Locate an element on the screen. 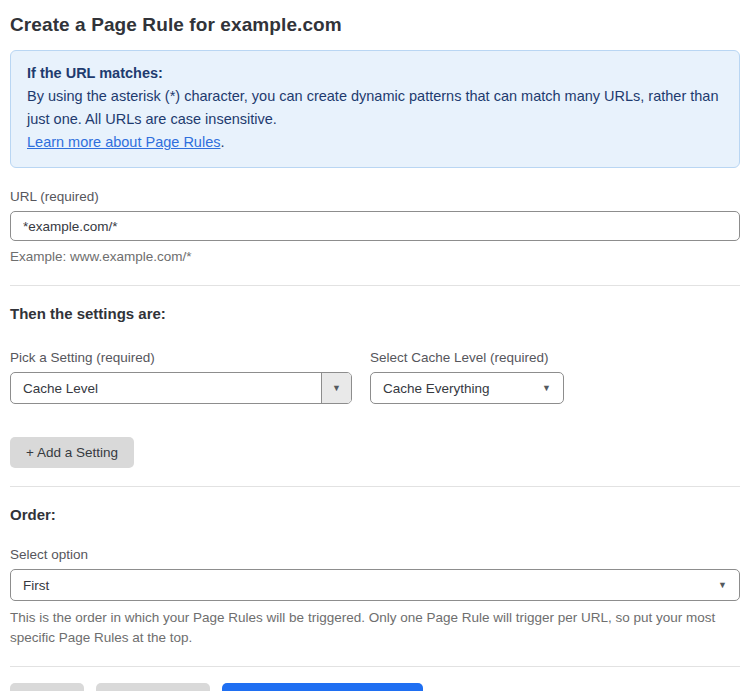 The height and width of the screenshot is (691, 750). url-input is located at coordinates (375, 226).